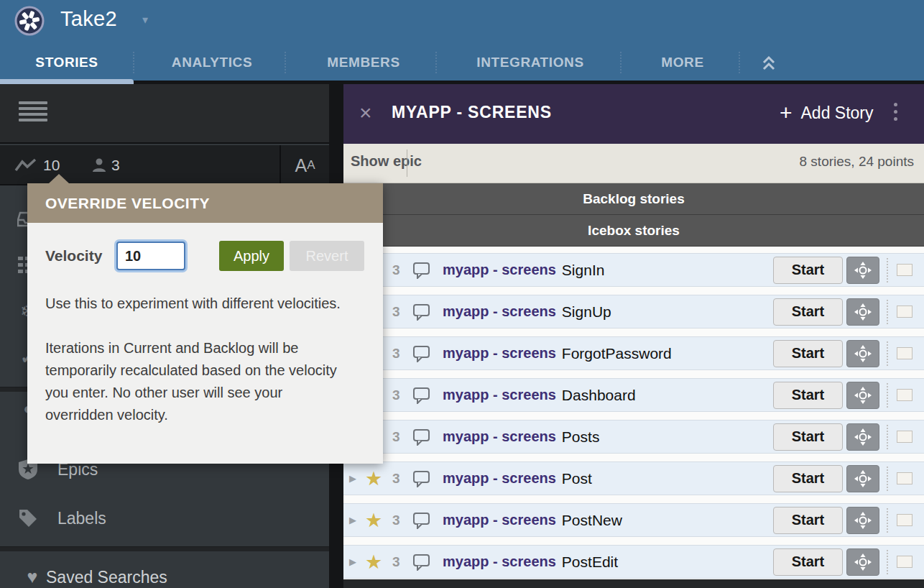  I want to click on apply-button: Apply, so click(251, 256).